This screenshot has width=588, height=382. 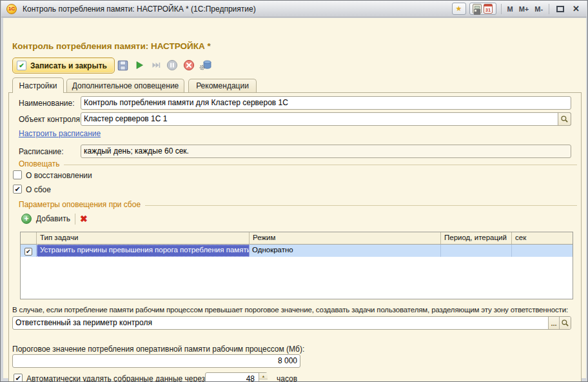 I want to click on tab-additional-notification: Дополнительное оповещение, so click(x=125, y=85).